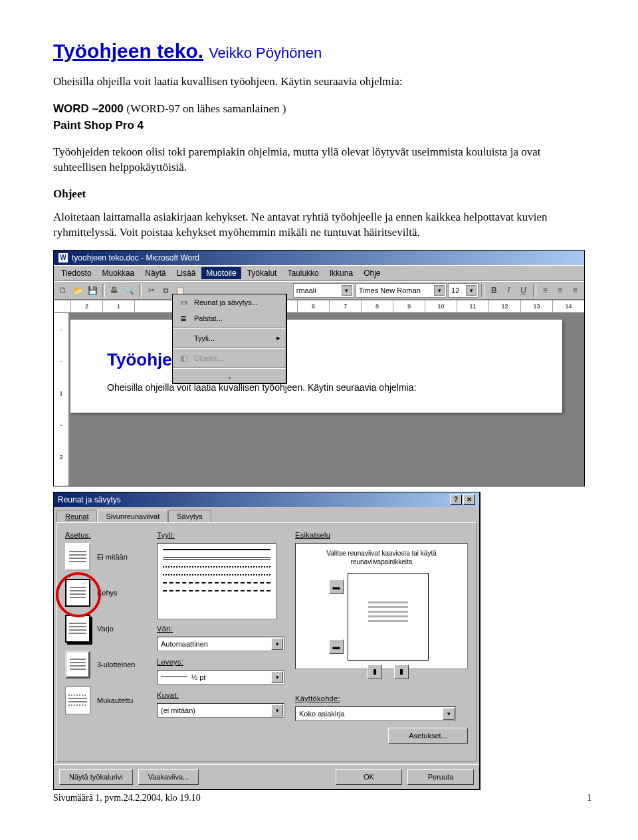 This screenshot has width=638, height=840. I want to click on menu-muotoile: Muotoile, so click(221, 273).